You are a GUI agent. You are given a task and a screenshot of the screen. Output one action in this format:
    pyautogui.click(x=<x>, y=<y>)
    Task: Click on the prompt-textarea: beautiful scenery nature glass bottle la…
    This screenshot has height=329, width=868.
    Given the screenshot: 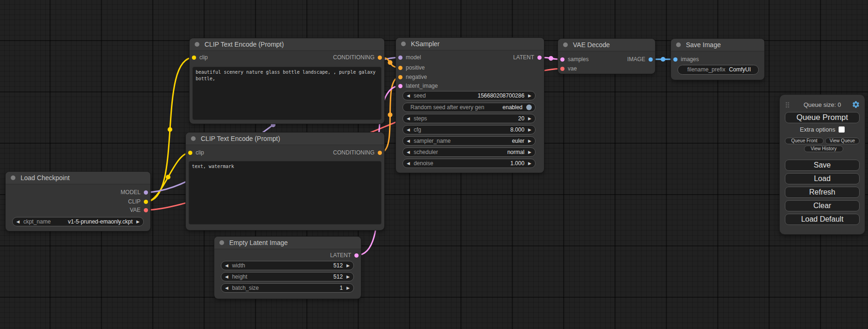 What is the action you would take?
    pyautogui.click(x=287, y=93)
    